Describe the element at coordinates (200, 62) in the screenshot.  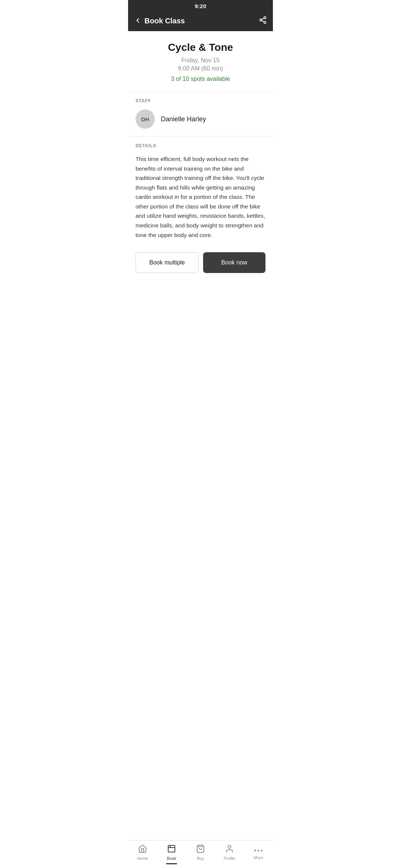
I see `class-info-section: Cycle & Tone Friday, Nov 15 9:00 AM (60 …` at that location.